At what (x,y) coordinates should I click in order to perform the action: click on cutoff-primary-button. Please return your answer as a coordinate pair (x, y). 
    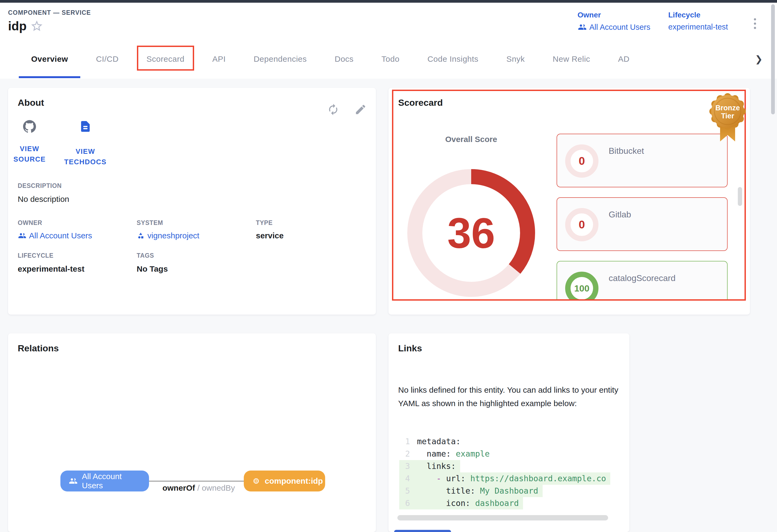
    Looking at the image, I should click on (423, 531).